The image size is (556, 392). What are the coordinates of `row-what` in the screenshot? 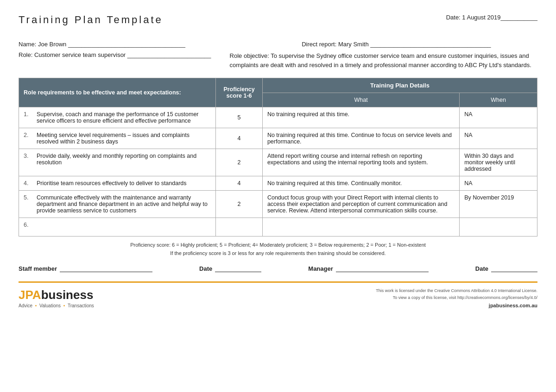 It's located at (360, 227).